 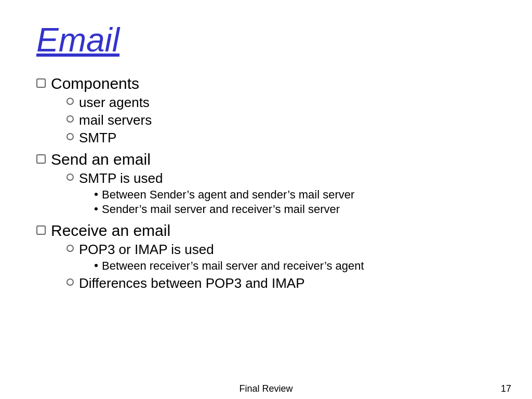 What do you see at coordinates (284, 138) in the screenshot?
I see `list-item: SMTP` at bounding box center [284, 138].